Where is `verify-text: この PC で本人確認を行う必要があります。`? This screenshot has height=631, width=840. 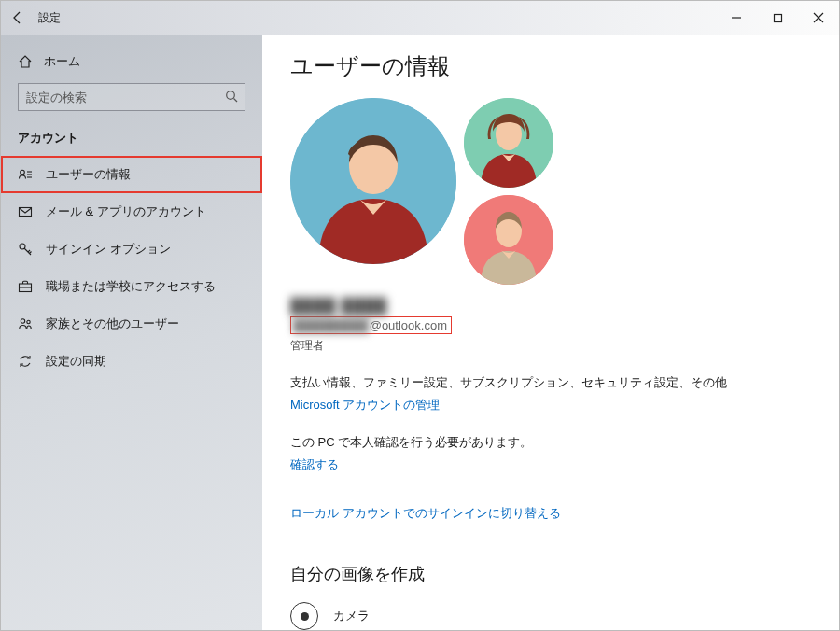 verify-text: この PC で本人確認を行う必要があります。 is located at coordinates (551, 442).